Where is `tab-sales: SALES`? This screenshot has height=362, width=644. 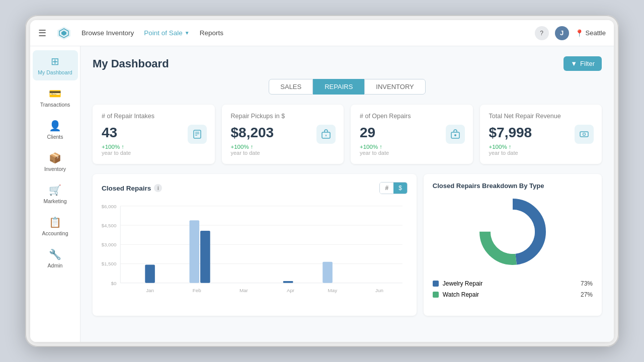 tab-sales: SALES is located at coordinates (291, 86).